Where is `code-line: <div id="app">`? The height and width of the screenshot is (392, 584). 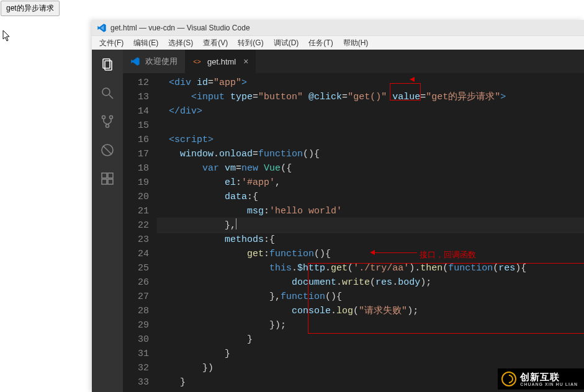 code-line: <div id="app"> is located at coordinates (371, 83).